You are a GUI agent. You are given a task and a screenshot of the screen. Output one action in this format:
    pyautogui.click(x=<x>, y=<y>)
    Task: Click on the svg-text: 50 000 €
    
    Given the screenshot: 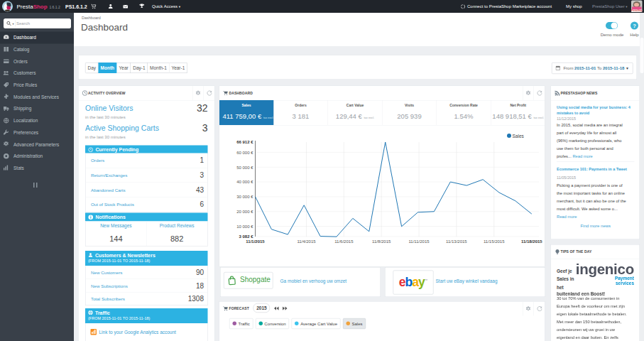 What is the action you would take?
    pyautogui.click(x=245, y=168)
    